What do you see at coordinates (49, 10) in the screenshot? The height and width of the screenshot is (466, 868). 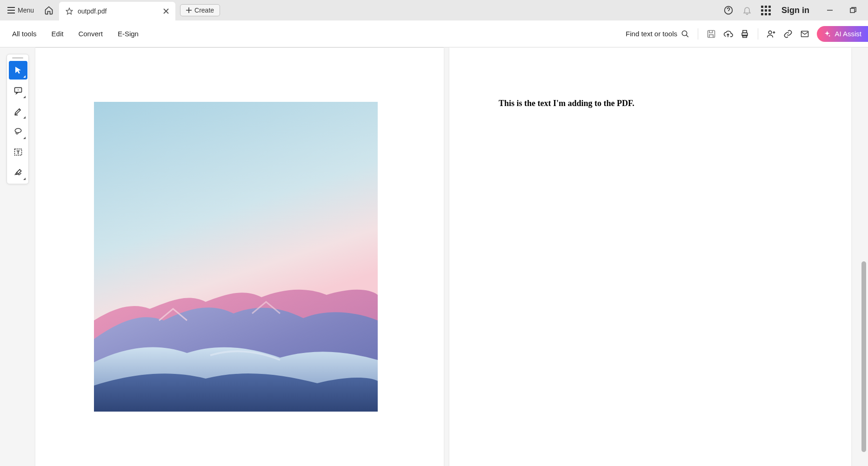 I see `home-button` at bounding box center [49, 10].